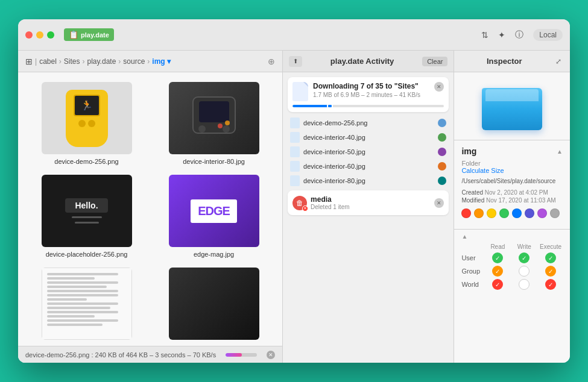 This screenshot has width=588, height=382. Describe the element at coordinates (555, 213) in the screenshot. I see `color-gray` at that location.